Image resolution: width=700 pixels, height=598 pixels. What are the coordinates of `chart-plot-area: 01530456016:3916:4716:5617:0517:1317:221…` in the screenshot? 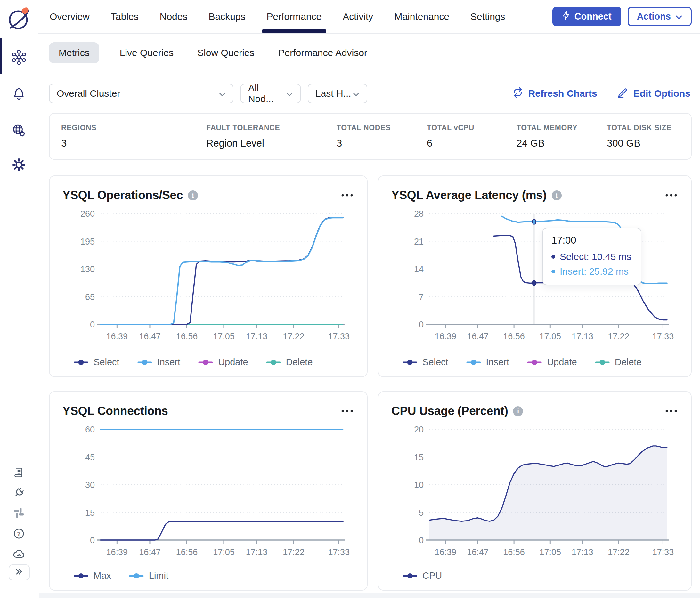 It's located at (209, 492).